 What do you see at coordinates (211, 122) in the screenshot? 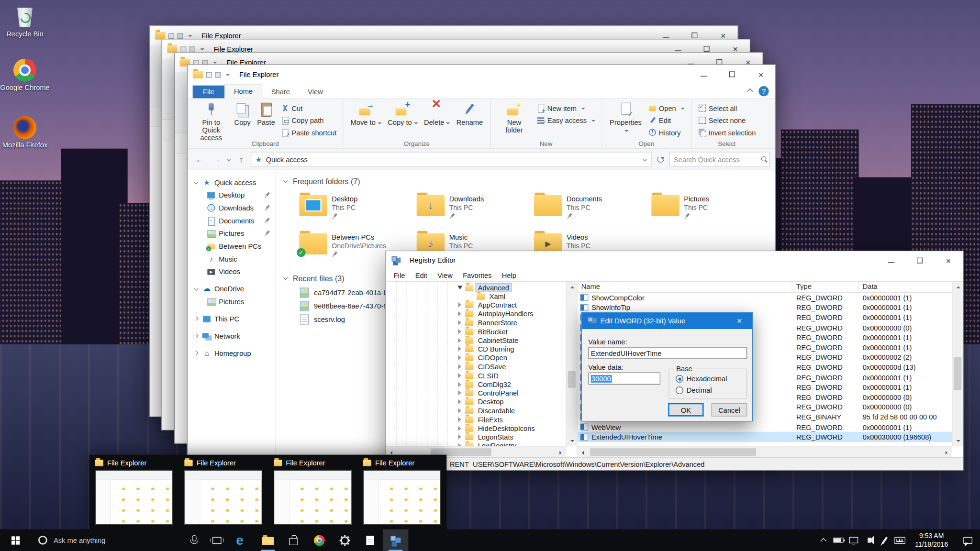
I see `pin-to-quick-access-button: Pin to Quick access` at bounding box center [211, 122].